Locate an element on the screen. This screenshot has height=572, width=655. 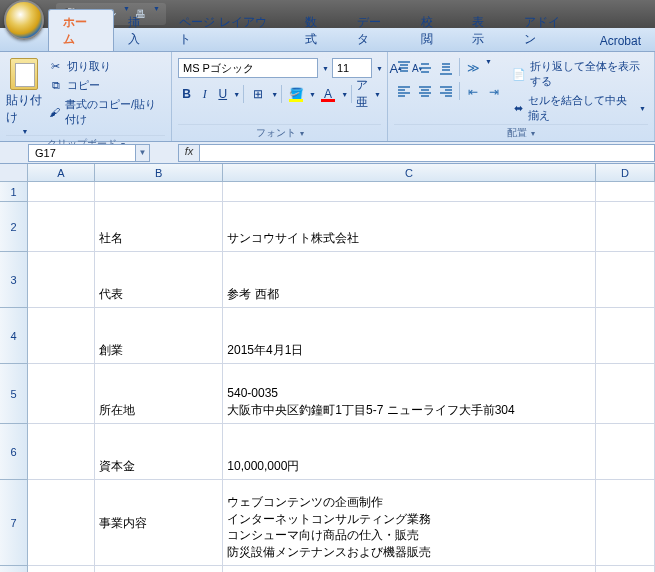
fill-color-button: 🪣 is located at coordinates (296, 94).